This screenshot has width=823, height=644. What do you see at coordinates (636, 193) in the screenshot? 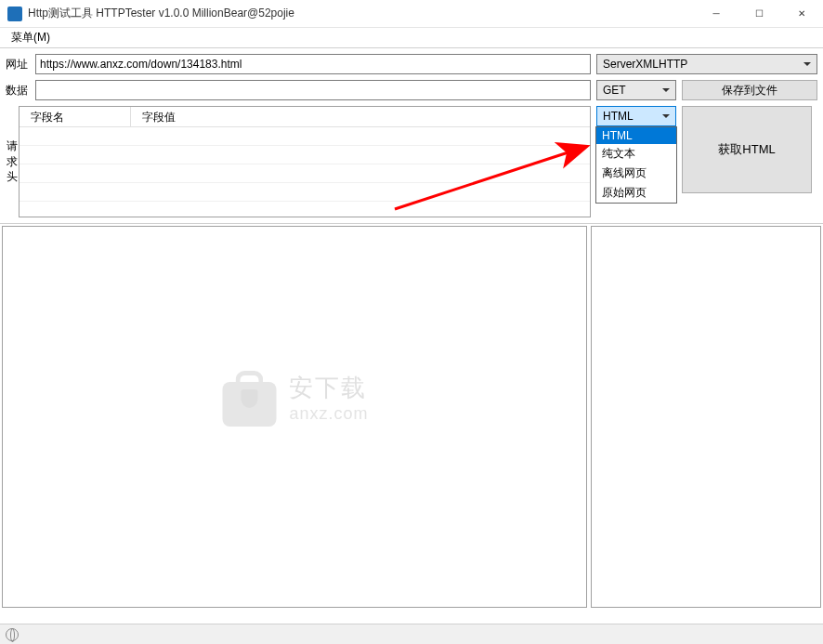
I see `format-option-raw: 原始网页` at bounding box center [636, 193].